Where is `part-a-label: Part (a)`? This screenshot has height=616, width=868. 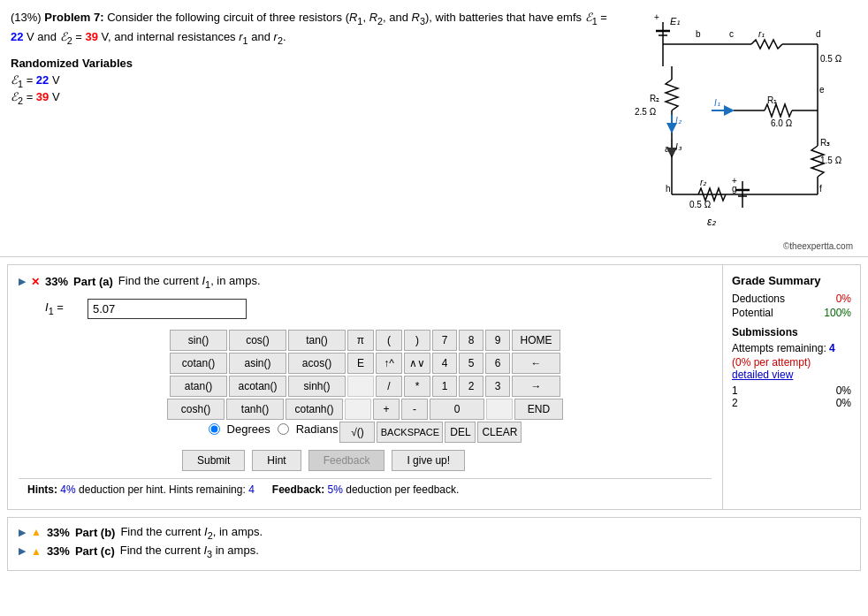
part-a-label: Part (a) is located at coordinates (94, 281).